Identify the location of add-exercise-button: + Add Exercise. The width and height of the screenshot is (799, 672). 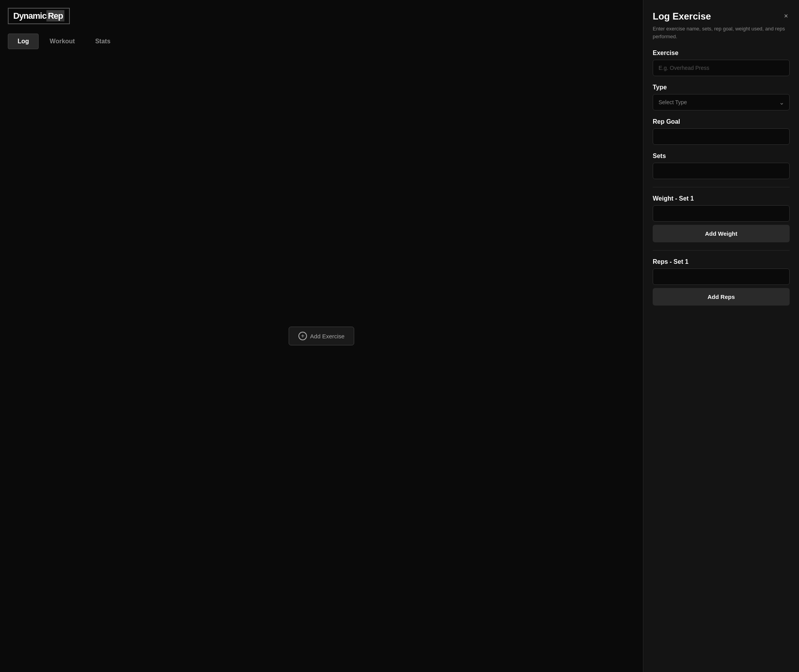
(321, 336).